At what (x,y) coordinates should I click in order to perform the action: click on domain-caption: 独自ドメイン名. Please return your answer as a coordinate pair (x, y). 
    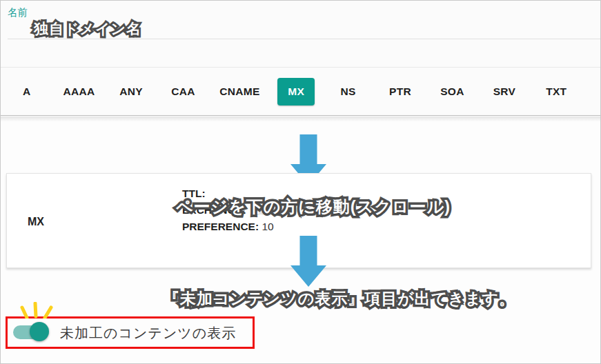
    Looking at the image, I should click on (88, 29).